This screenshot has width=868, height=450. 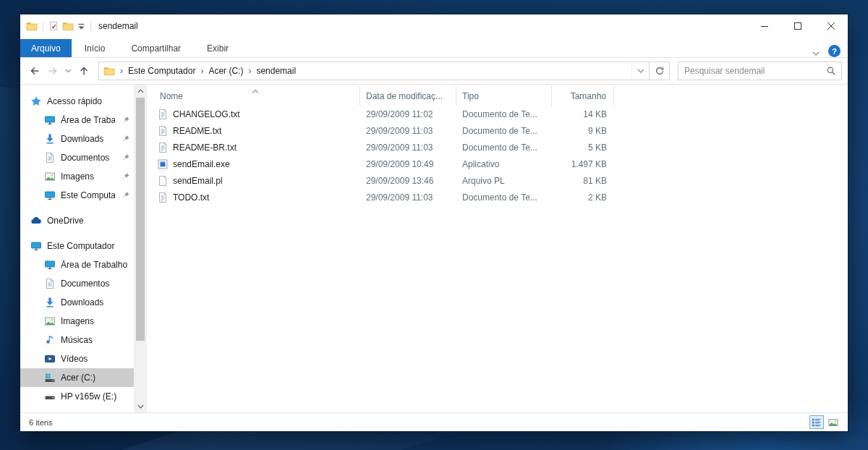 I want to click on address-dropdown-icon, so click(x=640, y=71).